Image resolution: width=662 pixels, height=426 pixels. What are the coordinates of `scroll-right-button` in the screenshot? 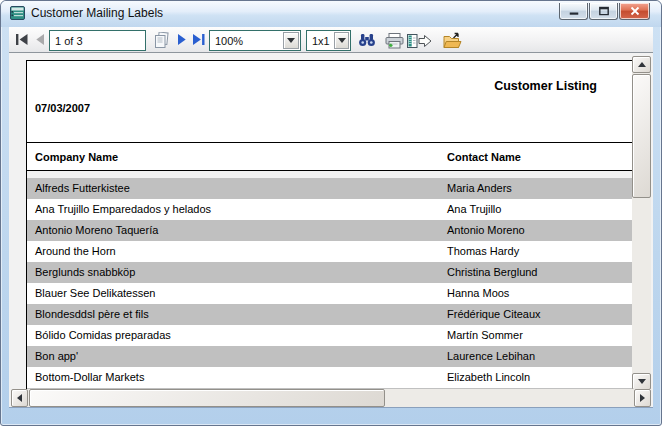 It's located at (642, 398).